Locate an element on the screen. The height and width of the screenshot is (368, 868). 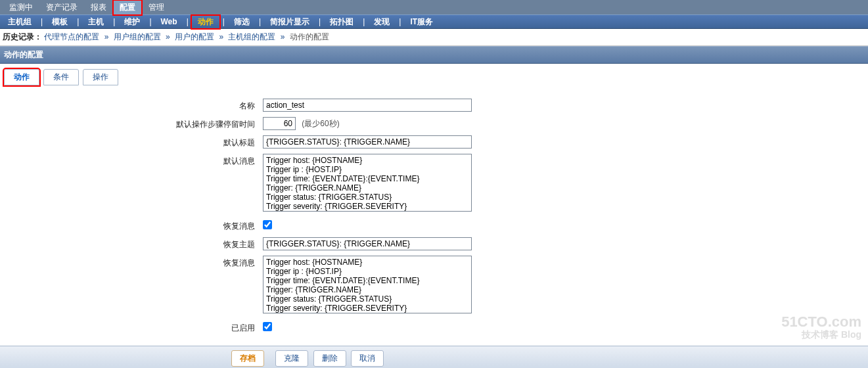
breadcrumb-link: 主机组的配置 is located at coordinates (252, 37).